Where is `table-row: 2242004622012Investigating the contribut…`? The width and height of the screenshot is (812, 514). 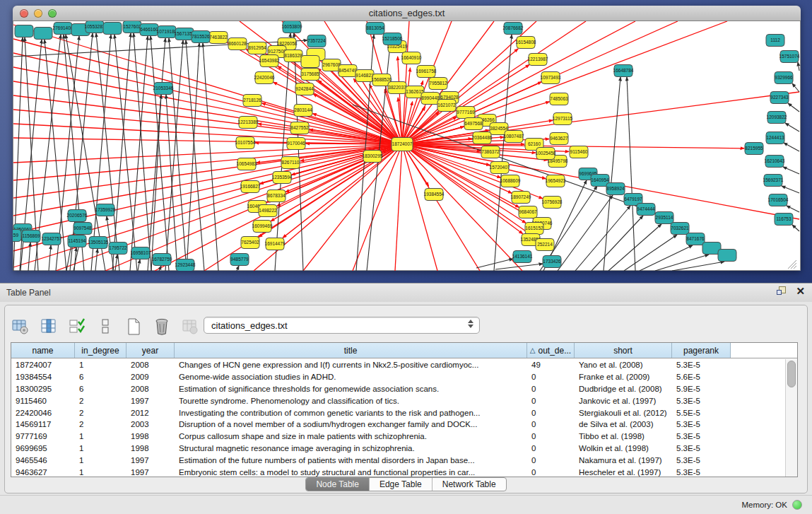
table-row: 2242004622012Investigating the contribut… is located at coordinates (399, 413).